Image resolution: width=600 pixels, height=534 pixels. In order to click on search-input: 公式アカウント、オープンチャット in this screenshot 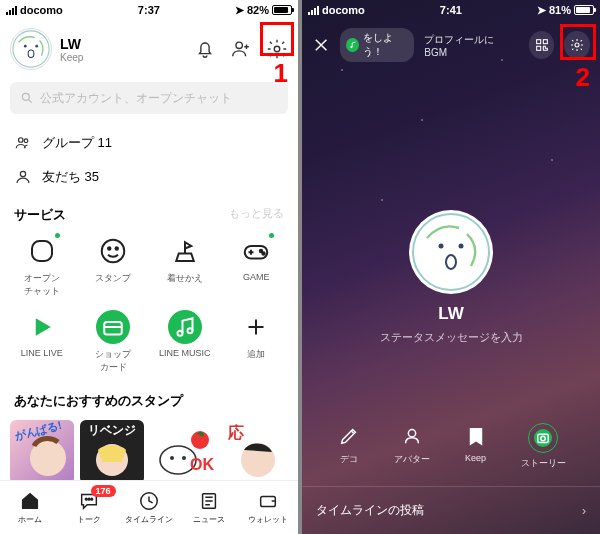, I will do `click(149, 98)`.